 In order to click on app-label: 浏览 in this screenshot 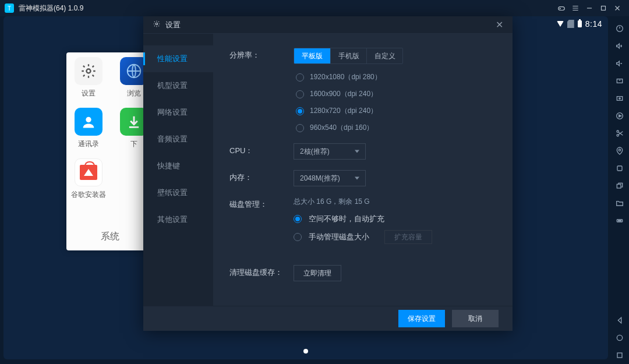, I will do `click(134, 93)`.